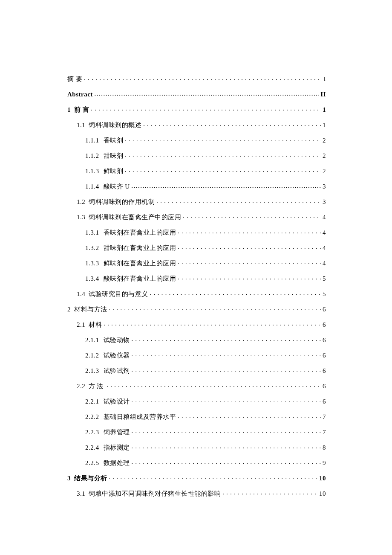 The height and width of the screenshot is (555, 392). Describe the element at coordinates (104, 171) in the screenshot. I see `toc-label: 1.1.3鲜味剂` at that location.